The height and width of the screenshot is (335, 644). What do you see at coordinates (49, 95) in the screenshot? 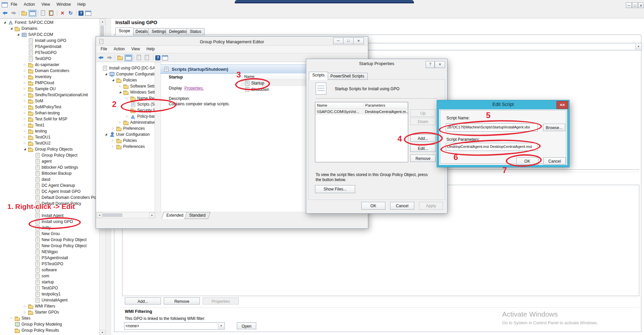
I see `tree-item: SindhuTestOrganizationalUnit` at bounding box center [49, 95].